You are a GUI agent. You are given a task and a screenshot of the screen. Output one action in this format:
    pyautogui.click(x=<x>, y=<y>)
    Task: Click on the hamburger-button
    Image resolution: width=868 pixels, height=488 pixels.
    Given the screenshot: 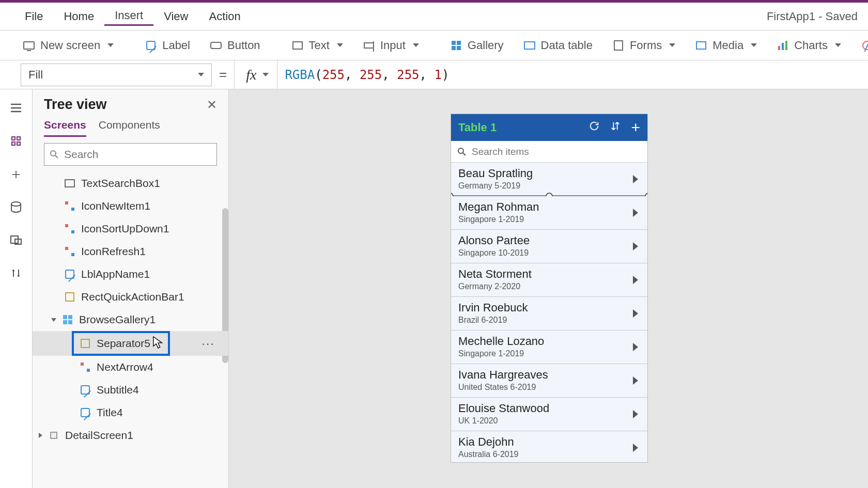 What is the action you would take?
    pyautogui.click(x=16, y=108)
    